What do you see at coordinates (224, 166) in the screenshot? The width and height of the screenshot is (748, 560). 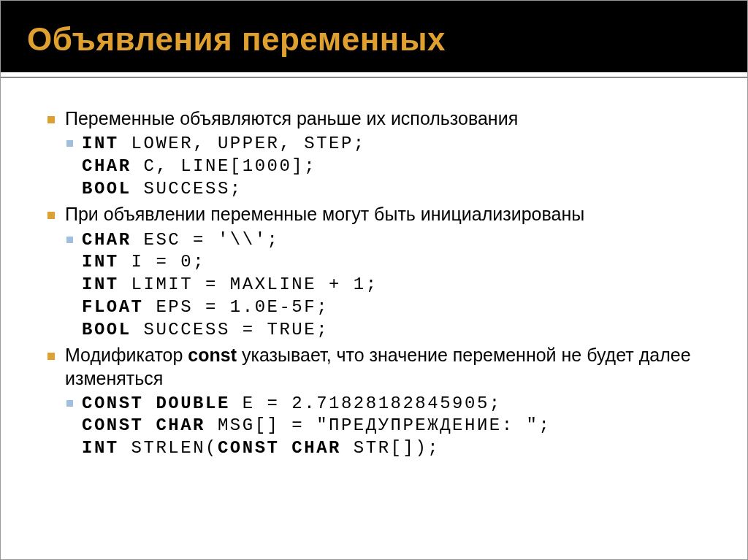 I see `code-block: INT LOWER, UPPER, STEP; CHAR C, LINE[100…` at bounding box center [224, 166].